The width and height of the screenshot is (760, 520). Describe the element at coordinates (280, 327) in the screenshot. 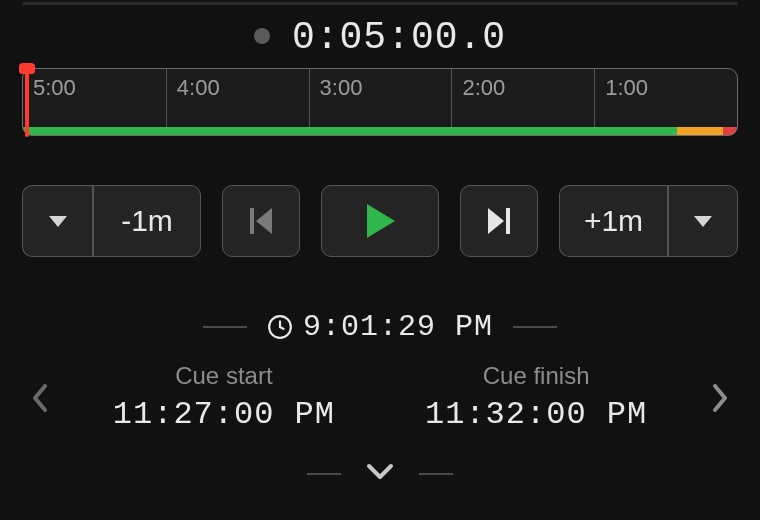

I see `clock-icon` at that location.